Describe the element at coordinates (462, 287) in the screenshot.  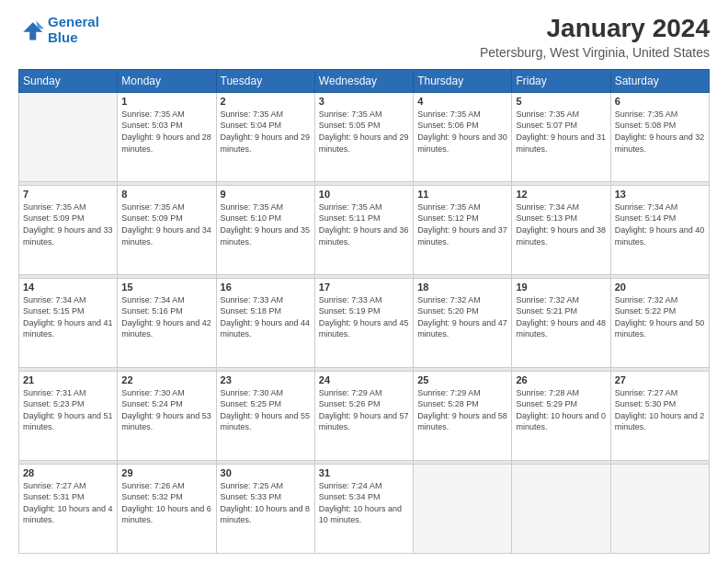
I see `day-number: 18` at that location.